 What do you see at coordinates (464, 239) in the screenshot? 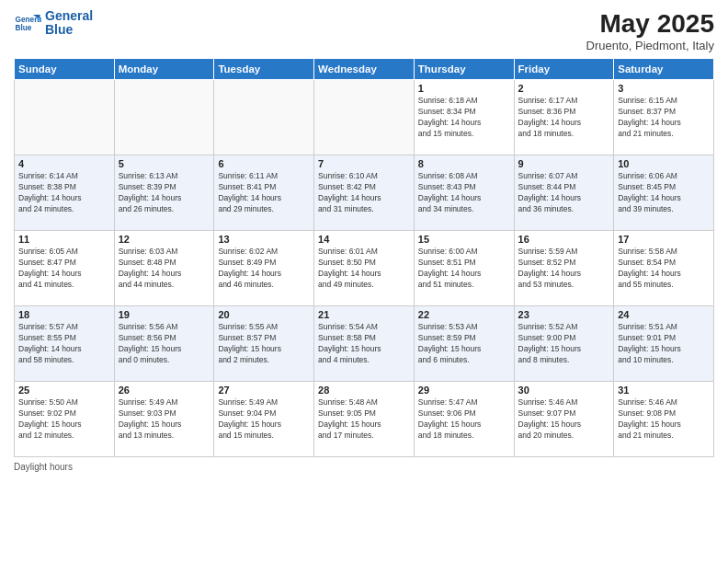
I see `day-number: 15` at bounding box center [464, 239].